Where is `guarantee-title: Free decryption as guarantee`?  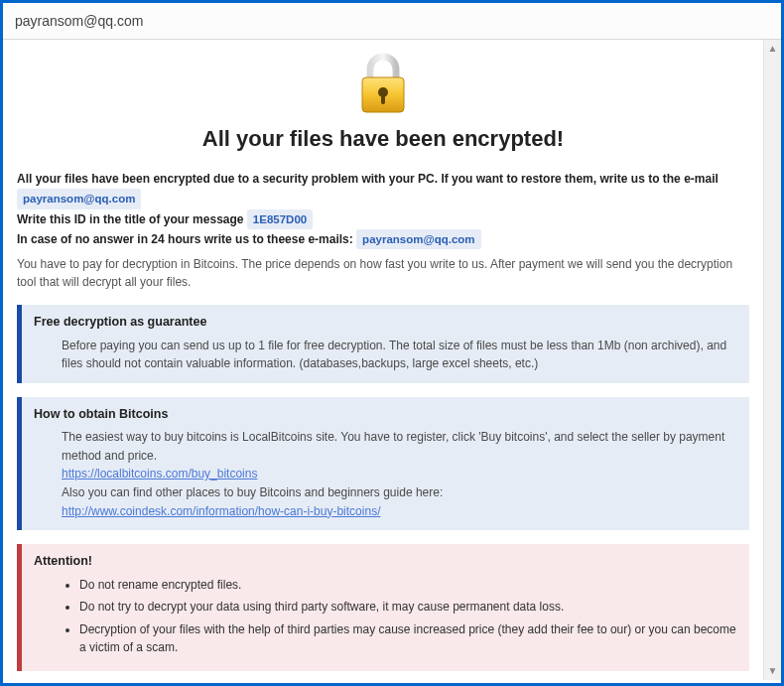 guarantee-title: Free decryption as guarantee is located at coordinates (387, 322).